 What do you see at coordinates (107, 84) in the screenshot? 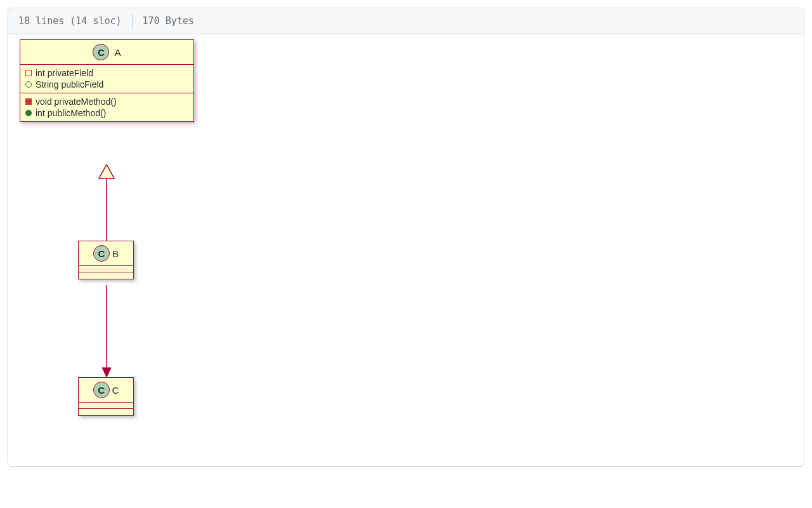
I see `field-row: String publicField` at bounding box center [107, 84].